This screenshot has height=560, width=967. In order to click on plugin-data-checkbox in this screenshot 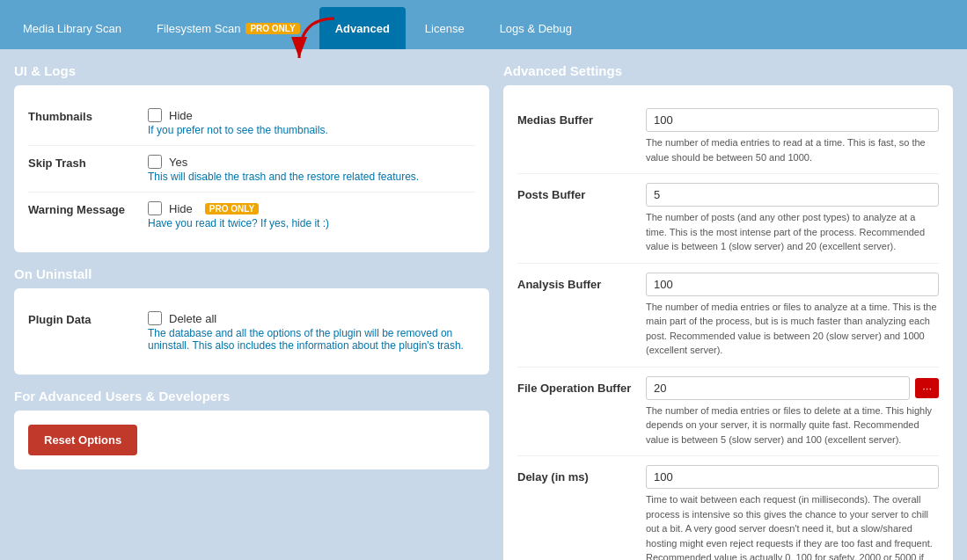, I will do `click(155, 318)`.